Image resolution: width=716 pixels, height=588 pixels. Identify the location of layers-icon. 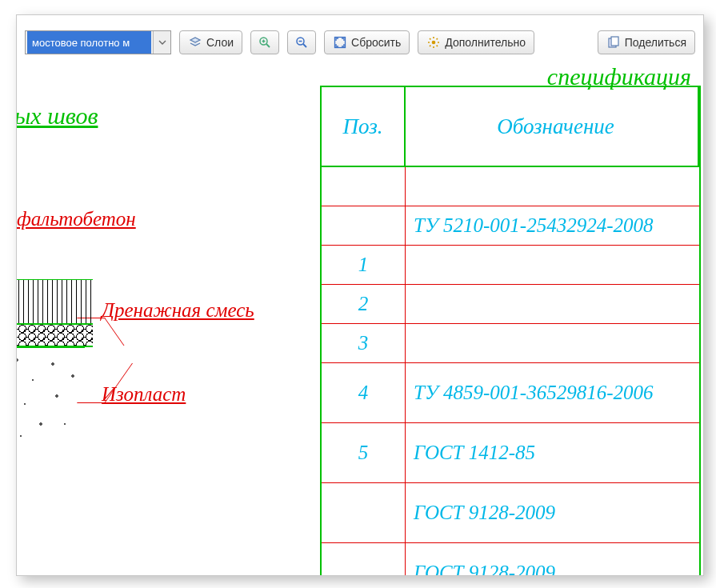
(195, 42).